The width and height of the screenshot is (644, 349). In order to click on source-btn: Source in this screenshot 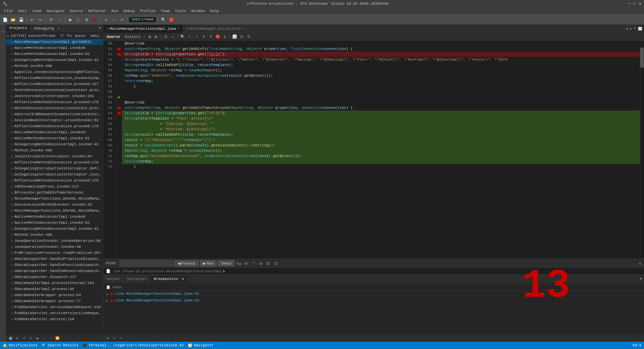, I will do `click(113, 37)`.